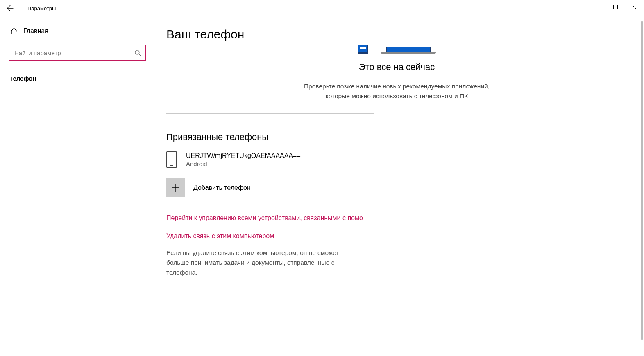 The height and width of the screenshot is (356, 644). Describe the element at coordinates (77, 79) in the screenshot. I see `nav-item-phone: Телефон` at that location.